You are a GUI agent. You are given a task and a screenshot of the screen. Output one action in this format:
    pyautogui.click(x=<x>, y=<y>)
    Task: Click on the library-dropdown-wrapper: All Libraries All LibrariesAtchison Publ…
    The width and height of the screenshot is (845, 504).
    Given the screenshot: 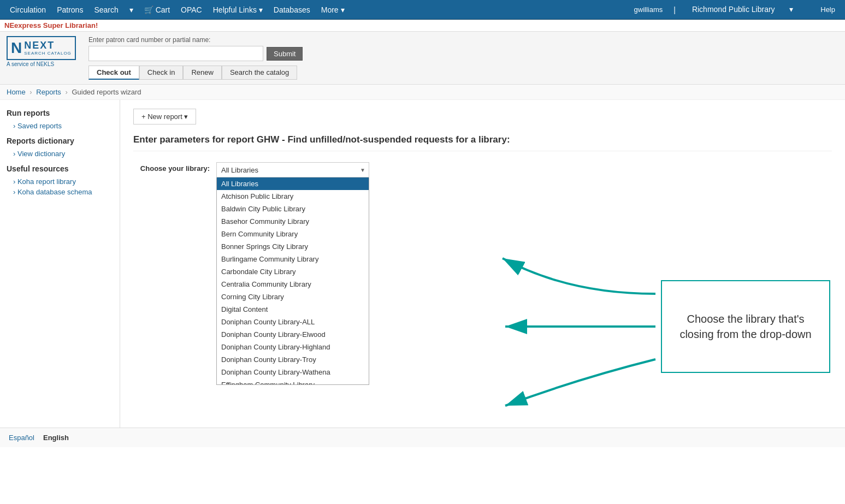 What is the action you would take?
    pyautogui.click(x=293, y=170)
    